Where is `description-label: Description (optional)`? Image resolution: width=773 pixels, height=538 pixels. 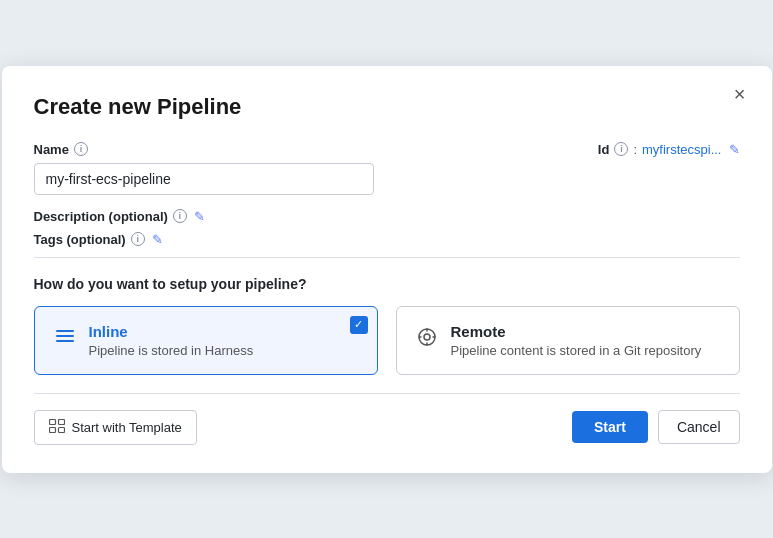 description-label: Description (optional) is located at coordinates (101, 216).